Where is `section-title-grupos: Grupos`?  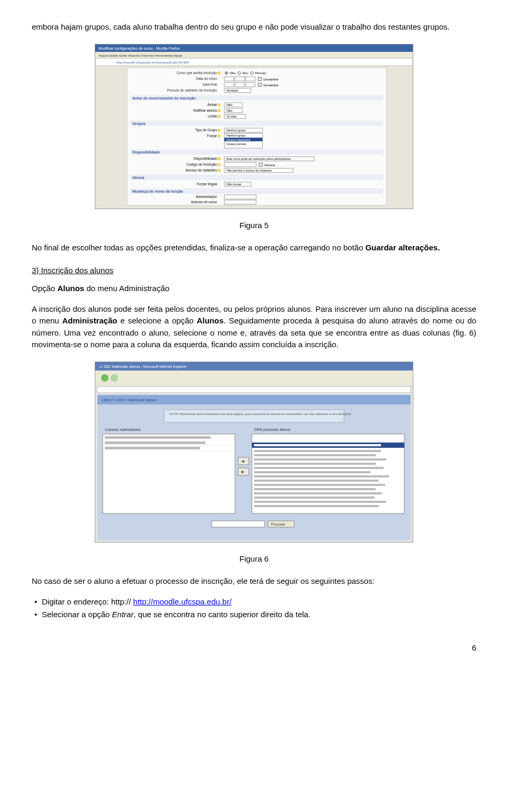 section-title-grupos: Grupos is located at coordinates (139, 124).